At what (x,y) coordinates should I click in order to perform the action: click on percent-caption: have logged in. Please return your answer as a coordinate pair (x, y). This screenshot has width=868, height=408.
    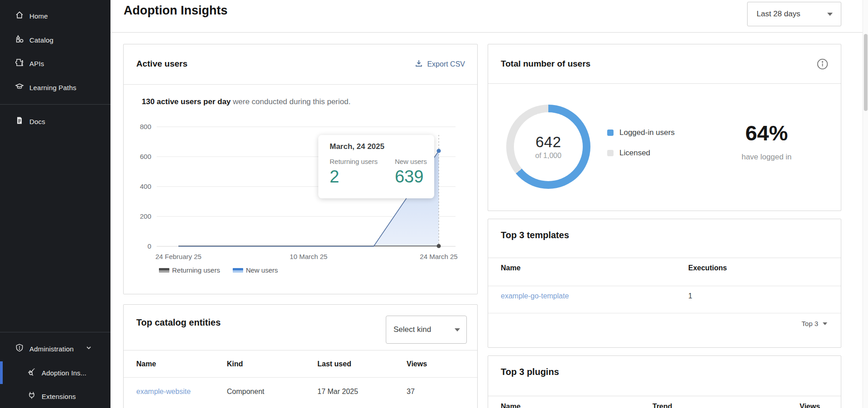
    Looking at the image, I should click on (767, 157).